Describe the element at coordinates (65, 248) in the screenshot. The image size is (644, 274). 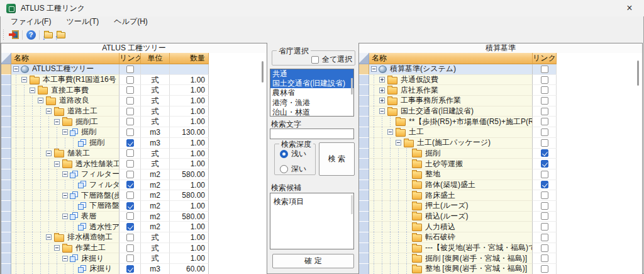
I see `name-cell: 作業土工` at that location.